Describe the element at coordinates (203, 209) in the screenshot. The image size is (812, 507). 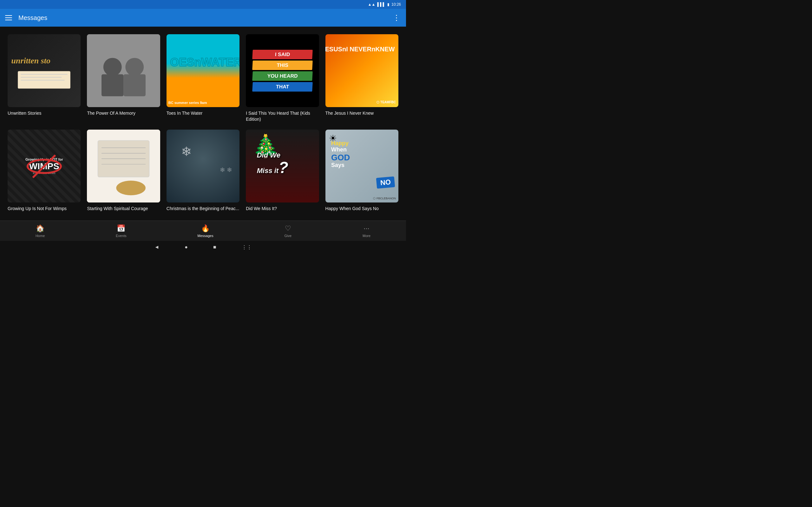
I see `card-title-christmas: Christmas is the Beginning of Peac...` at that location.